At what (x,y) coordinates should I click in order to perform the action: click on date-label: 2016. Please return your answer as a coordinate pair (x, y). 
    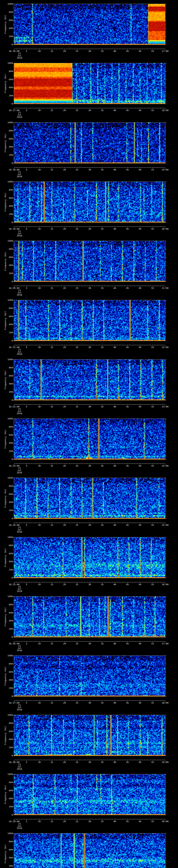
    Looking at the image, I should click on (20, 177).